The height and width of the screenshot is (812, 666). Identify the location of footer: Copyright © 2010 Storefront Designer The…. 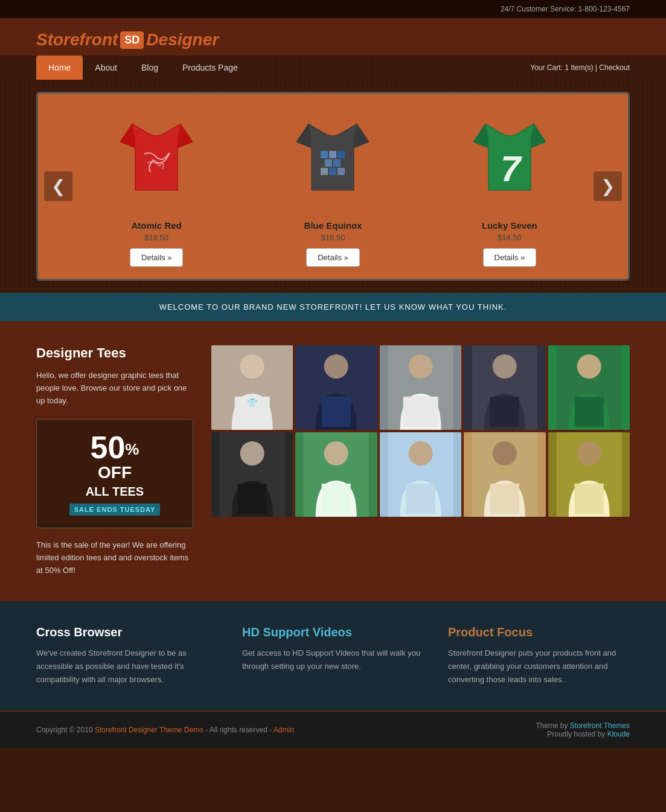
(333, 729).